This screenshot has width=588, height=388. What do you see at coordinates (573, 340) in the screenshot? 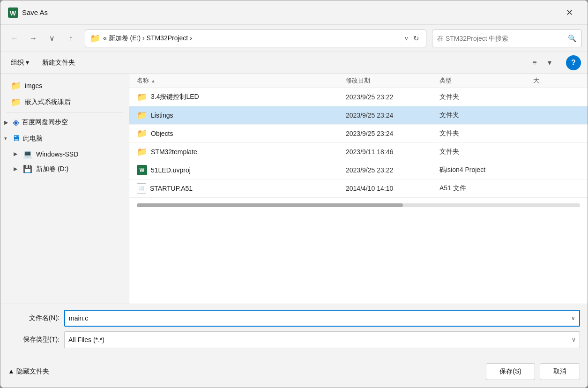
I see `filetype-dropdown-arrow: ∨` at bounding box center [573, 340].